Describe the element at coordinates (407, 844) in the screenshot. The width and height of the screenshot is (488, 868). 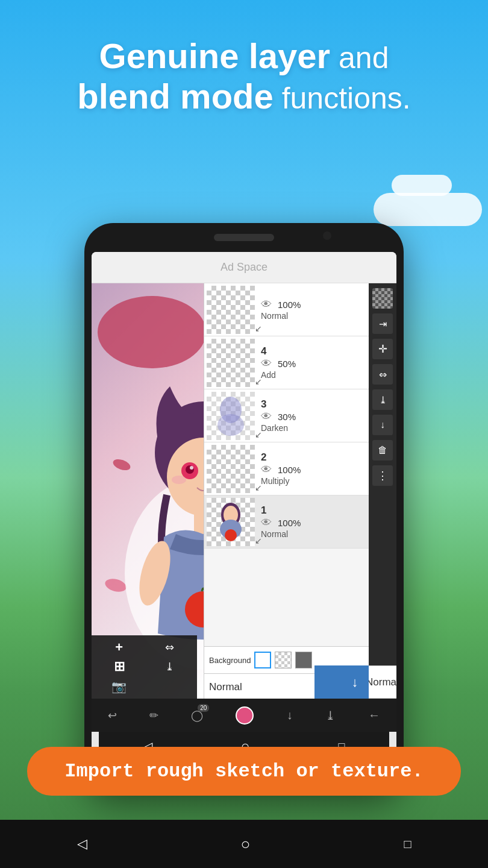
I see `sys-recent-btn: □` at that location.